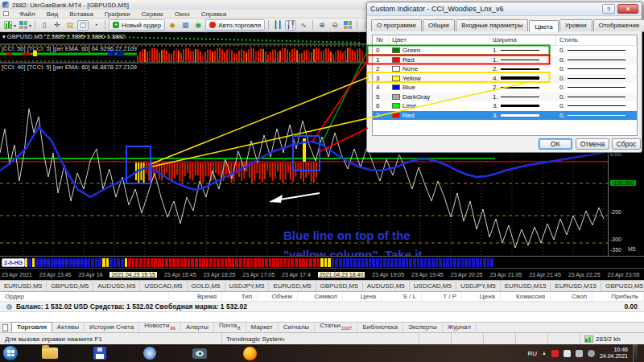 The width and height of the screenshot is (644, 362). What do you see at coordinates (555, 144) in the screenshot?
I see `ok-button: OK` at bounding box center [555, 144].